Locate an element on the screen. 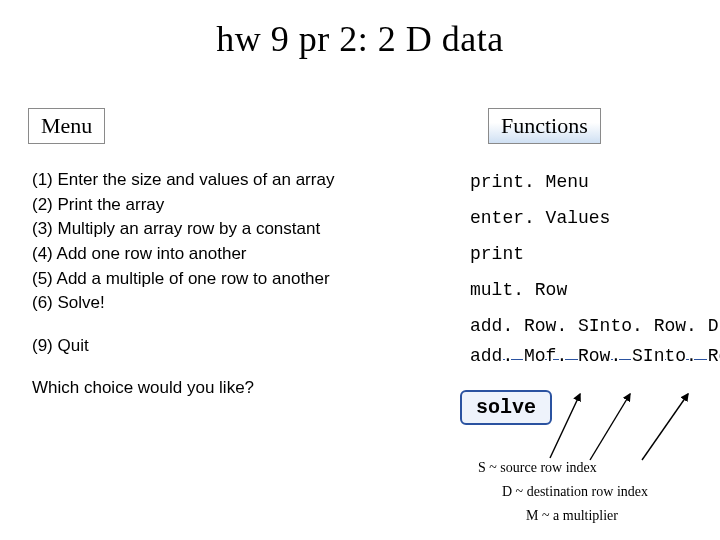  function-name: enter. Values is located at coordinates (595, 218).